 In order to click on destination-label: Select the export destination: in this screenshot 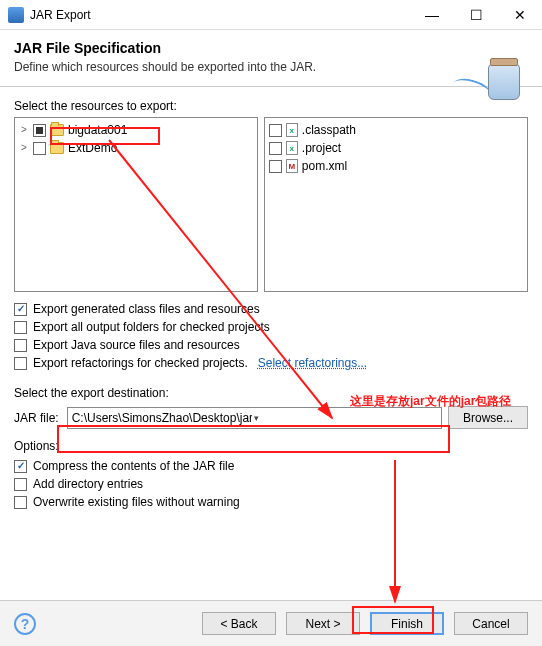, I will do `click(271, 393)`.